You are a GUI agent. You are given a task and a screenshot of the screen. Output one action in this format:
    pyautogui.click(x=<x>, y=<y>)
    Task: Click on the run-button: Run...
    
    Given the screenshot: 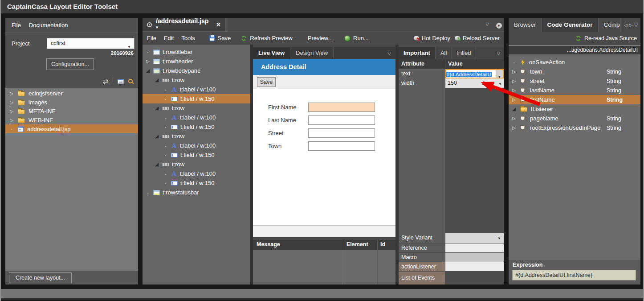 What is the action you would take?
    pyautogui.click(x=356, y=38)
    